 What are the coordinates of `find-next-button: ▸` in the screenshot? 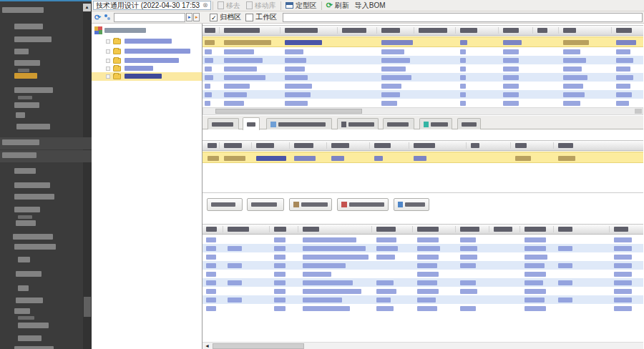 It's located at (189, 17).